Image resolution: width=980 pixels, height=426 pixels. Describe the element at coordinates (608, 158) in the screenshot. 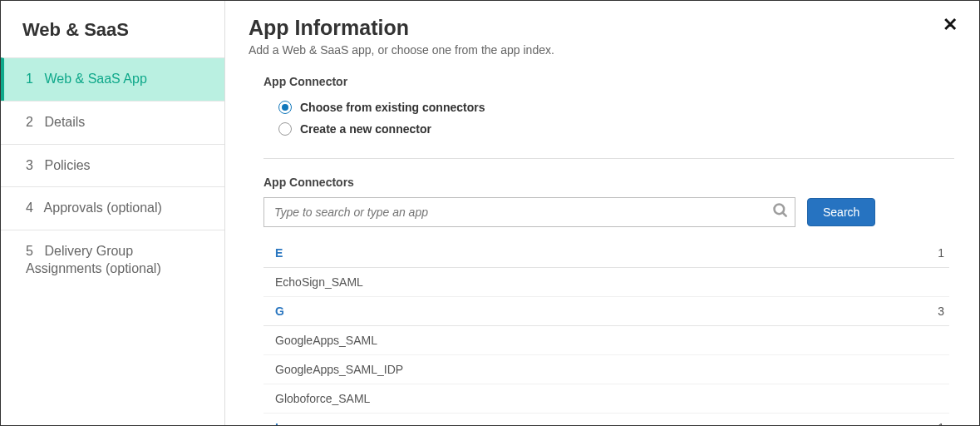

I see `divider` at that location.